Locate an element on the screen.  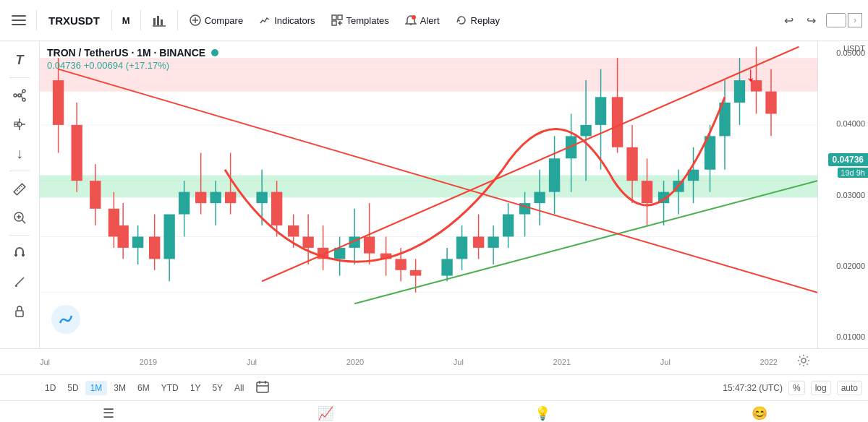
currency-label: USDT is located at coordinates (854, 48).